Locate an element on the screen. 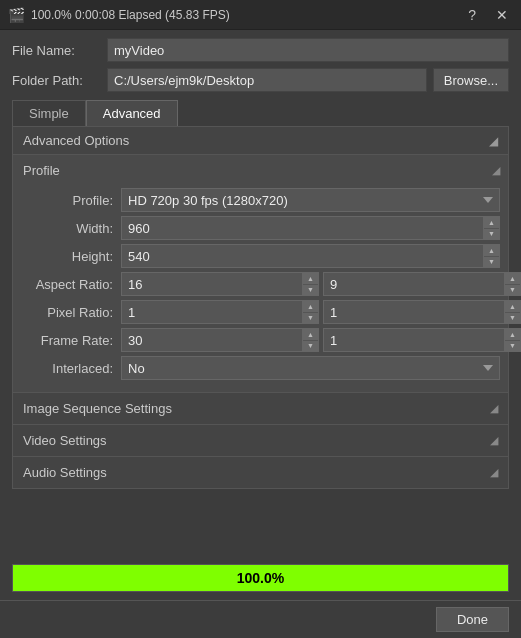 This screenshot has width=521, height=638. video-settings-section: Video Settings ◢ is located at coordinates (260, 441).